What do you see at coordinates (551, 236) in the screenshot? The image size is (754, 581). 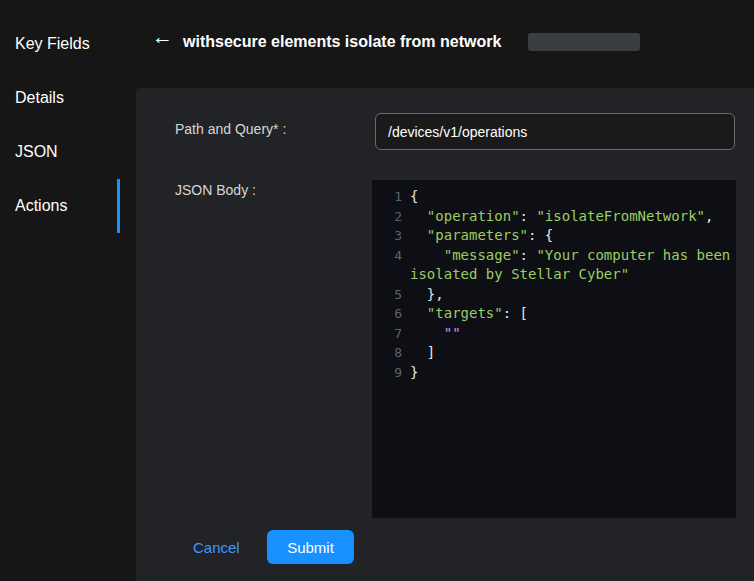 I see `code-row: 3 "parameters": {` at bounding box center [551, 236].